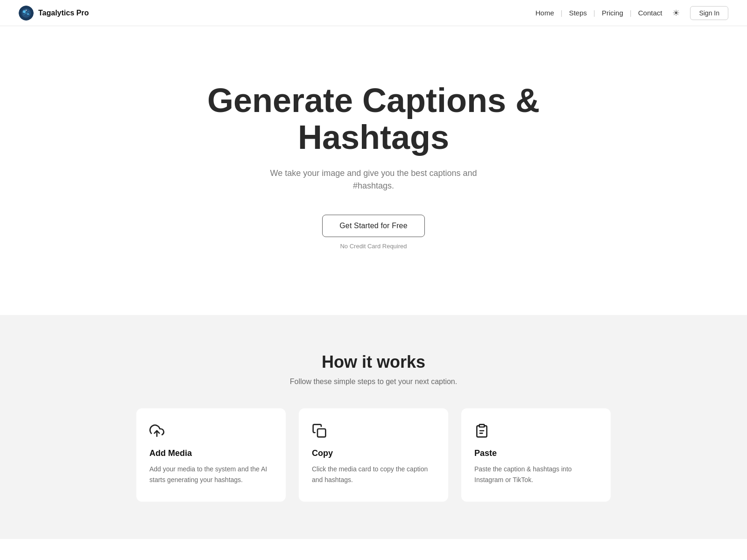 The width and height of the screenshot is (747, 560). What do you see at coordinates (63, 13) in the screenshot?
I see `brand-name: Tagalytics Pro` at bounding box center [63, 13].